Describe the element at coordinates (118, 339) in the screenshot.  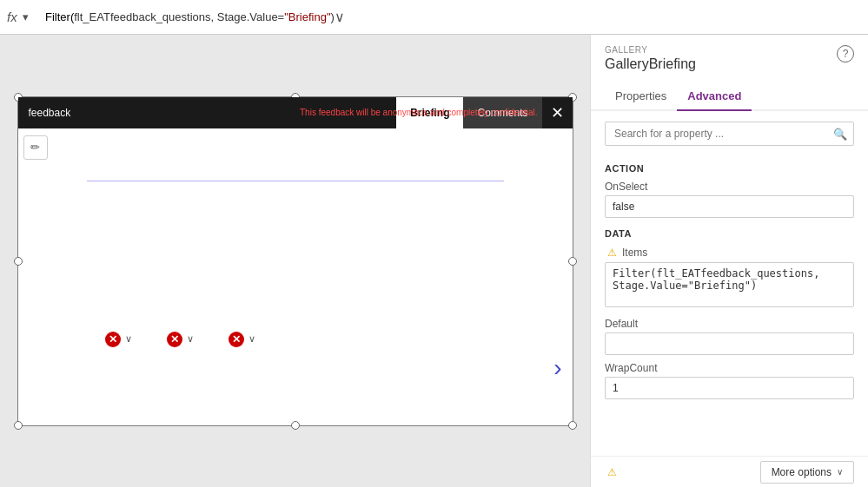
I see `error-item-1: ✕ ∨` at that location.